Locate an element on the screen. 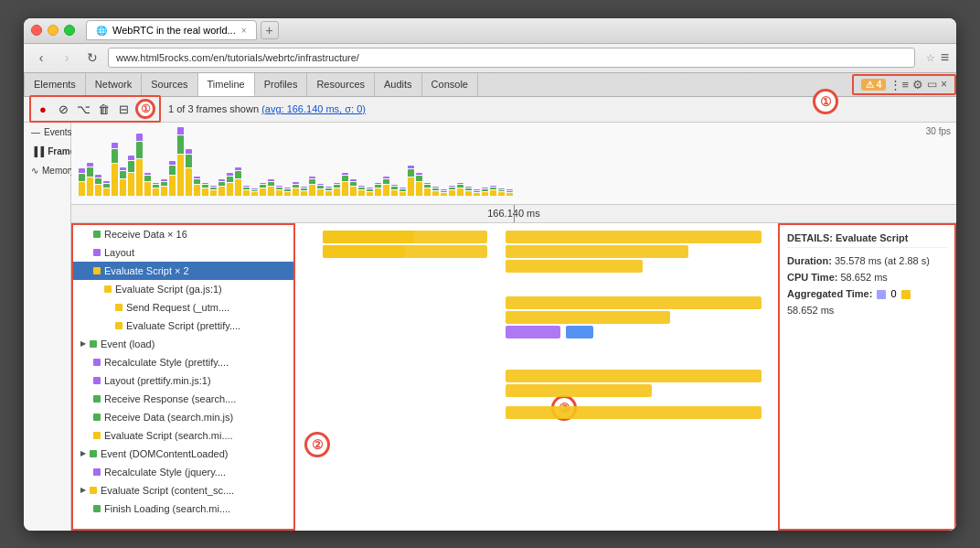 Image resolution: width=980 pixels, height=548 pixels. sidebar-item-events: — Events is located at coordinates (48, 132).